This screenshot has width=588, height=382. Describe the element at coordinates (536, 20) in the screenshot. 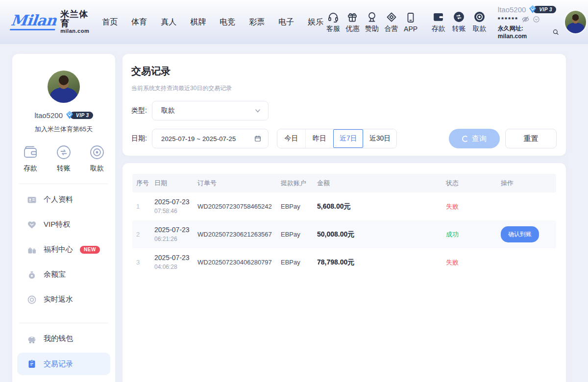

I see `refresh-circle-icon` at that location.